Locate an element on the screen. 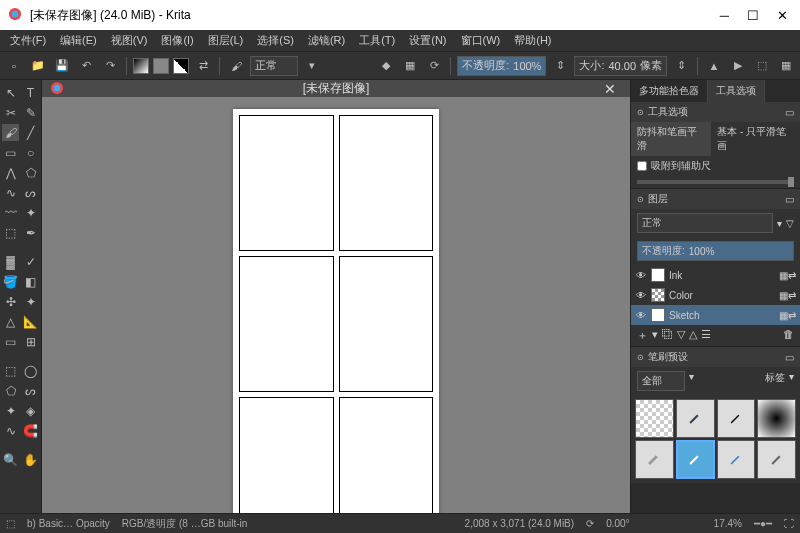 The width and height of the screenshot is (800, 533). select-free-icon: ᔕ is located at coordinates (30, 390).